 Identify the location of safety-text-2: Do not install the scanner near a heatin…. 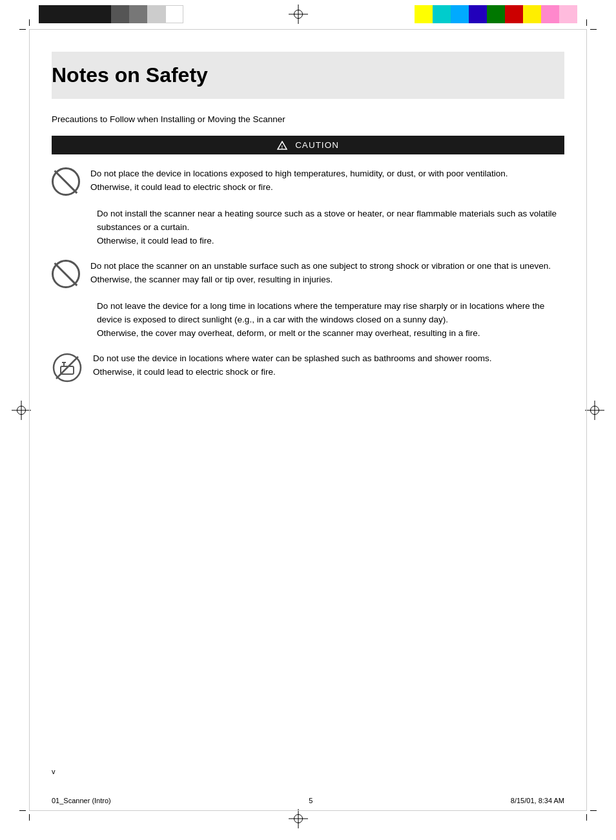
(331, 227).